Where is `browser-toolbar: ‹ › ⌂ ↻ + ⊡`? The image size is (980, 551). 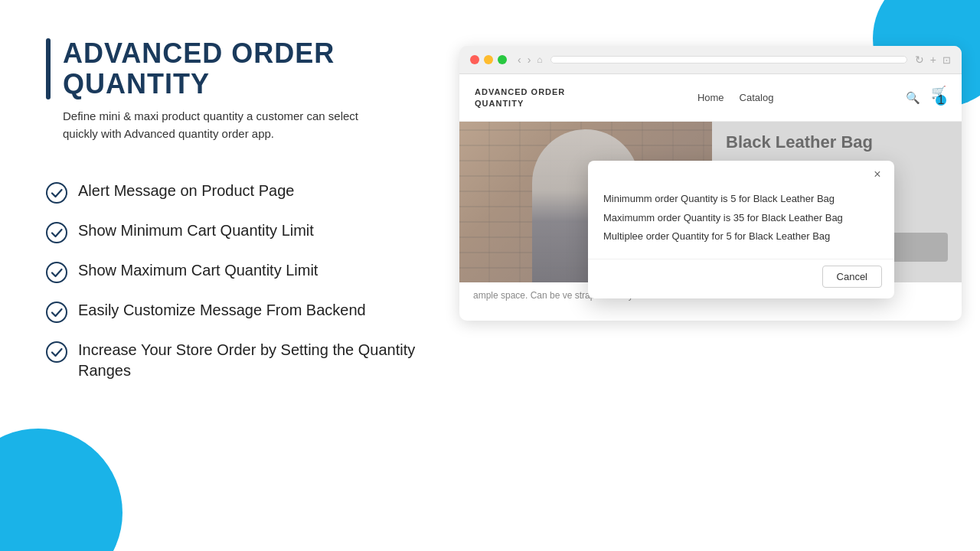
browser-toolbar: ‹ › ⌂ ↻ + ⊡ is located at coordinates (710, 60).